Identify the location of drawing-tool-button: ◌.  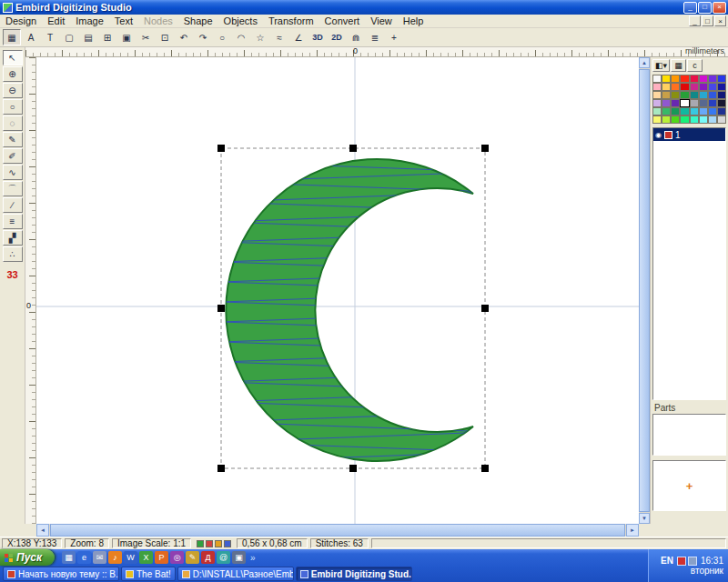
(13, 124).